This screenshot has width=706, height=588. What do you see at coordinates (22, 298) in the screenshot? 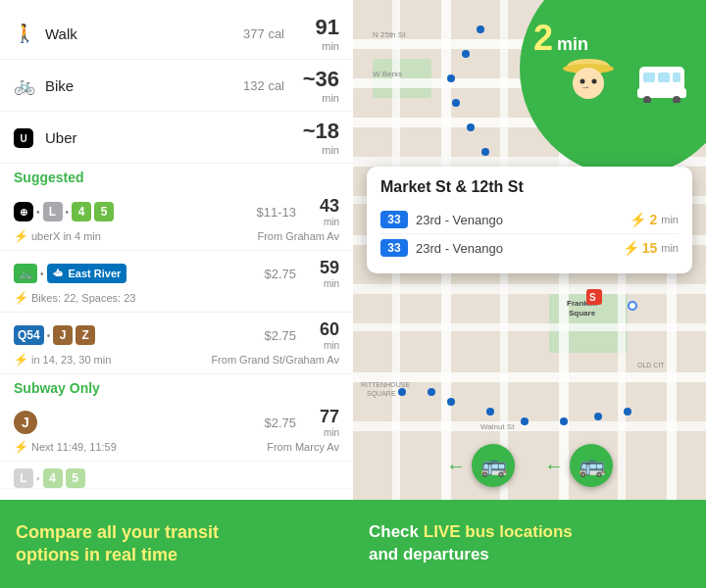
I see `live-icon-1: ⚡` at bounding box center [22, 298].